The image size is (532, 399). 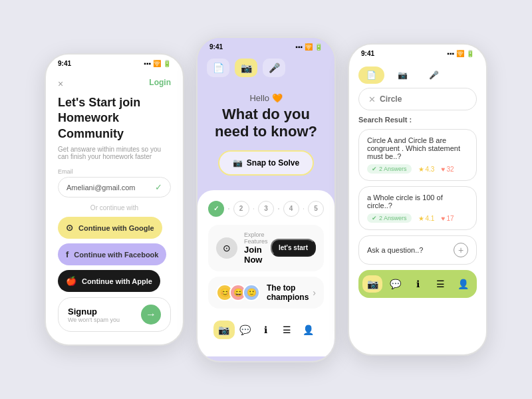 I want to click on step-1: ✓, so click(x=216, y=209).